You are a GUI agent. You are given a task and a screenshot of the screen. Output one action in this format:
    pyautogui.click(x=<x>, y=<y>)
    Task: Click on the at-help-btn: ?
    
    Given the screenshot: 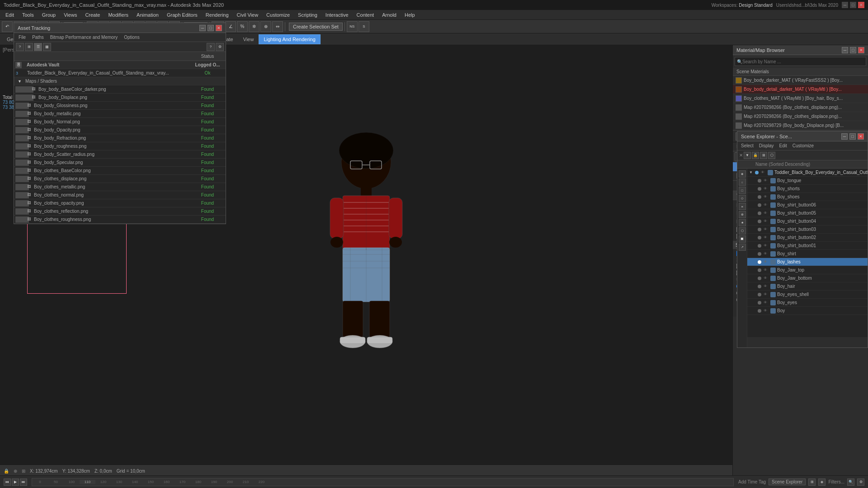 What is the action you would take?
    pyautogui.click(x=211, y=47)
    